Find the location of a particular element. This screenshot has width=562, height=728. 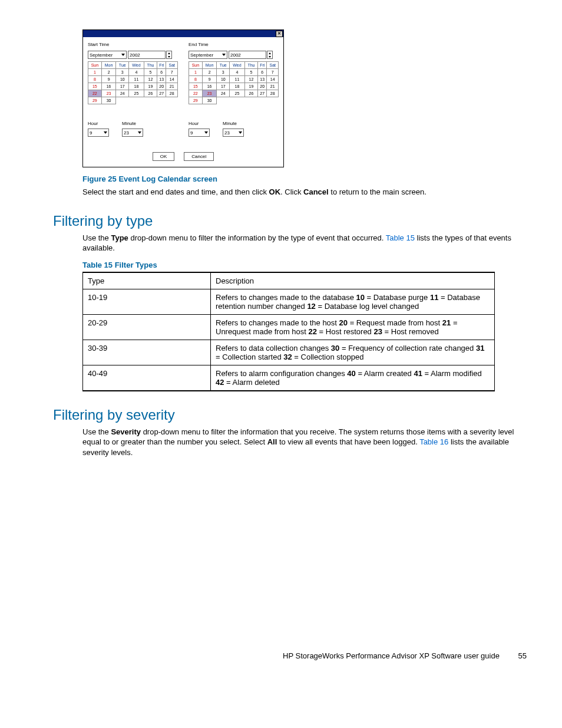

start-hour-dropdown: 9 is located at coordinates (98, 133).